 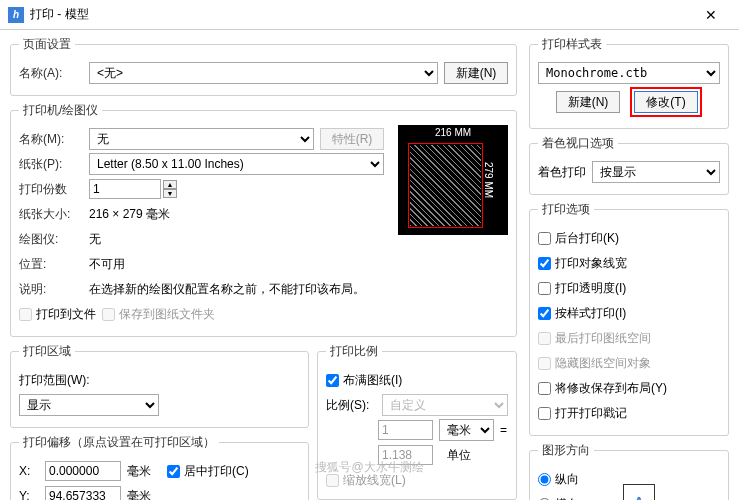 I want to click on spin-up-icon: ▲, so click(x=170, y=184).